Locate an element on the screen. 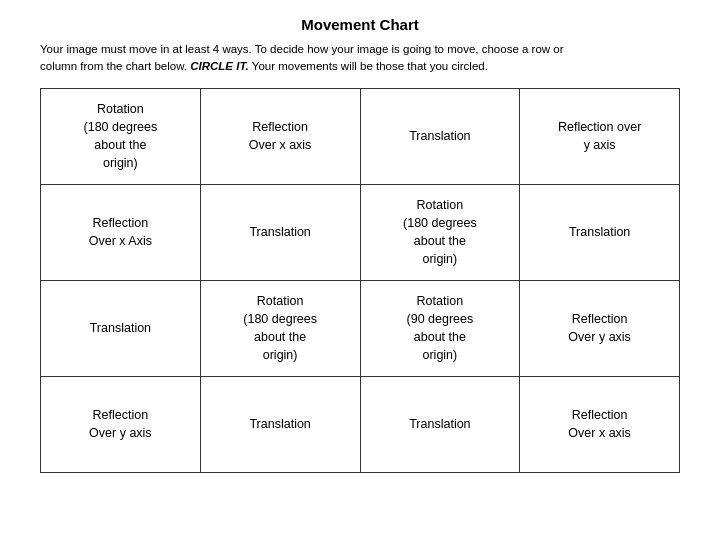  instructions-line2: column from the chart below. is located at coordinates (114, 66).